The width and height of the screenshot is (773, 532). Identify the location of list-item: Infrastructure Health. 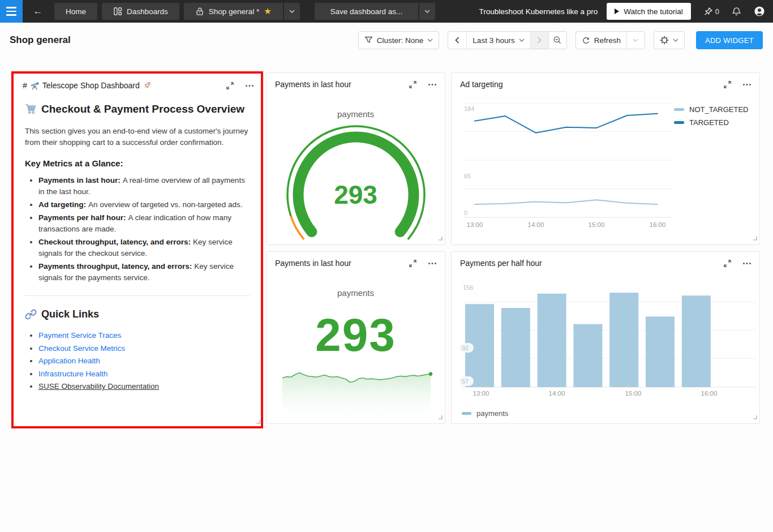
(144, 375).